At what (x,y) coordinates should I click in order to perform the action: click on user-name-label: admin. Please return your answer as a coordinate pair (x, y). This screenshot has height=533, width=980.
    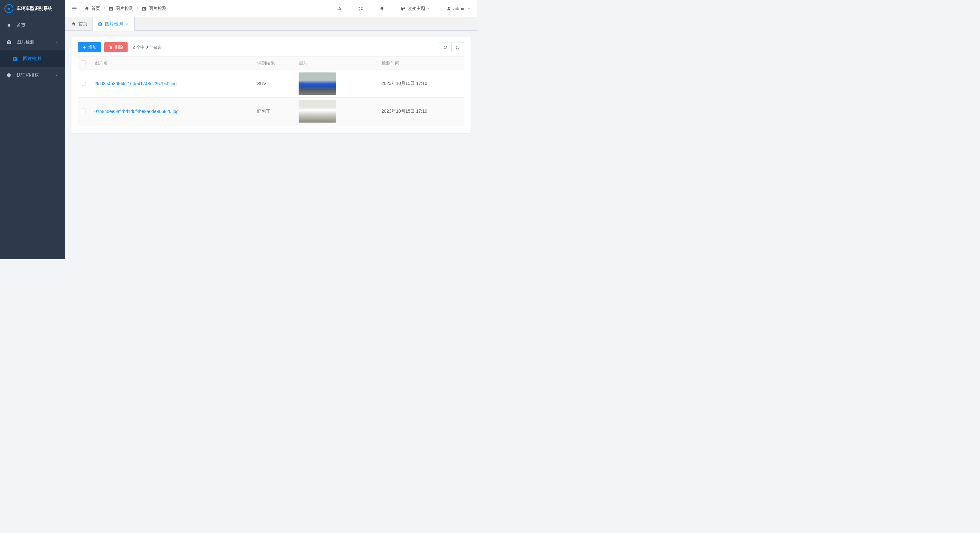
    Looking at the image, I should click on (460, 8).